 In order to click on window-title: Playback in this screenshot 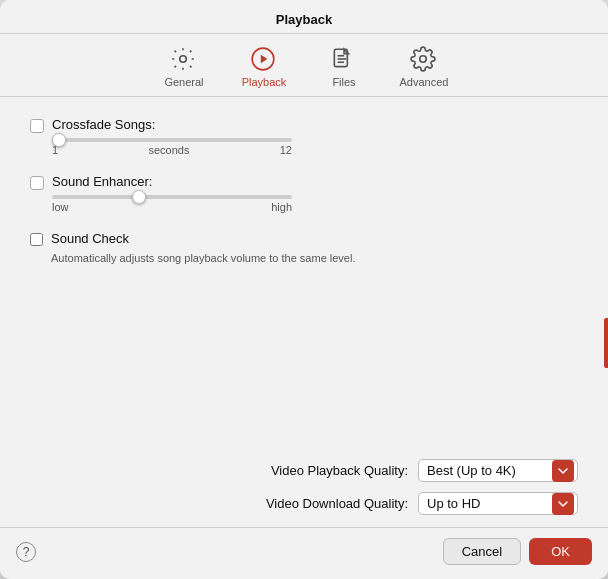, I will do `click(304, 17)`.